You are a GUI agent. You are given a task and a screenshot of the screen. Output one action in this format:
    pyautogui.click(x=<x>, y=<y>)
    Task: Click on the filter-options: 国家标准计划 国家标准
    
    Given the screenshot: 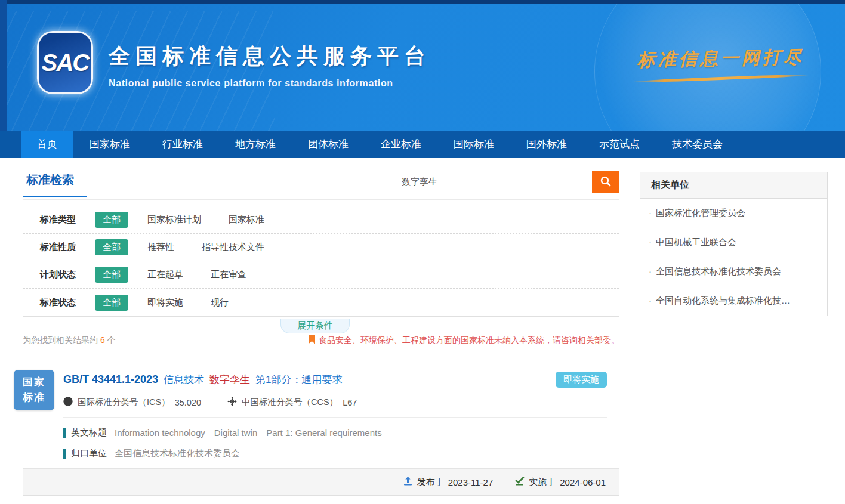 What is the action you would take?
    pyautogui.click(x=206, y=219)
    